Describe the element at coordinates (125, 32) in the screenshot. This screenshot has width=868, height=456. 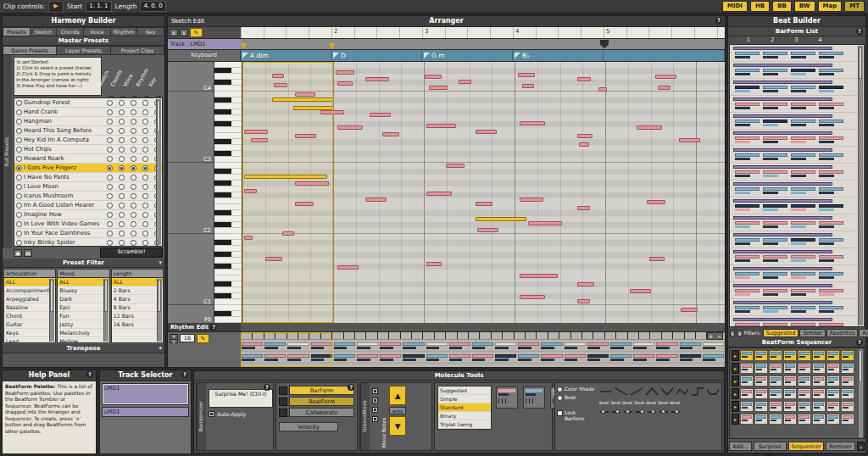
I see `tab-rhythm: Rhythm` at that location.